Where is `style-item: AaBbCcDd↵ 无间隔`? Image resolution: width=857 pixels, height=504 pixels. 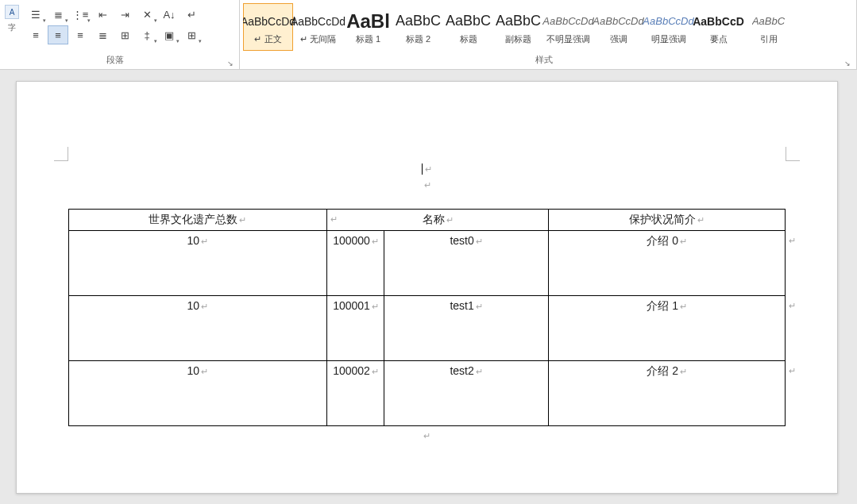
style-item: AaBbCcDd↵ 无间隔 is located at coordinates (318, 27).